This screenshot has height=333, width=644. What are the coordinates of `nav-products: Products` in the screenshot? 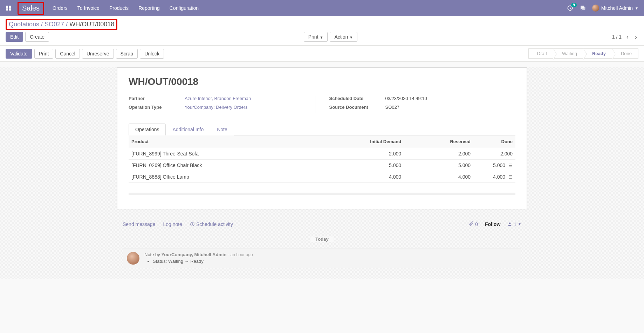 It's located at (119, 8).